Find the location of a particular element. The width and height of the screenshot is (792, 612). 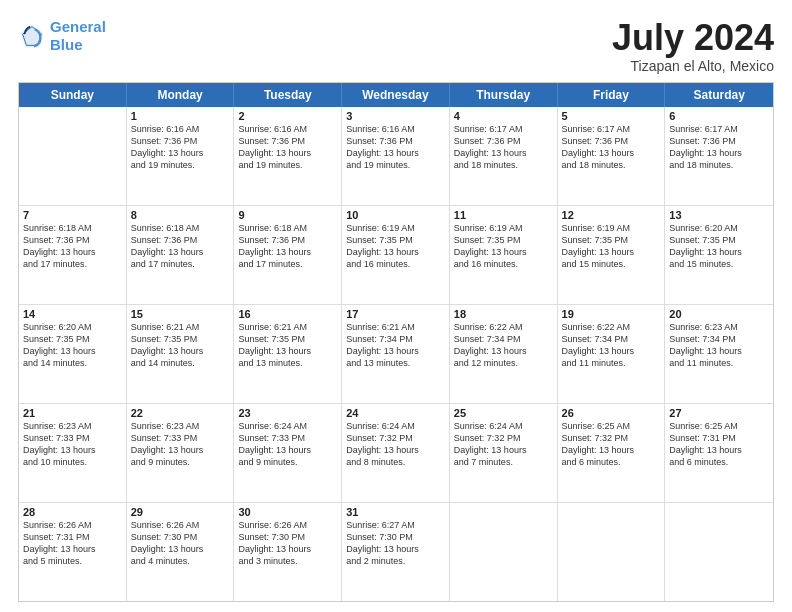

cell-info-line: Sunrise: 6:27 AM is located at coordinates (396, 525).